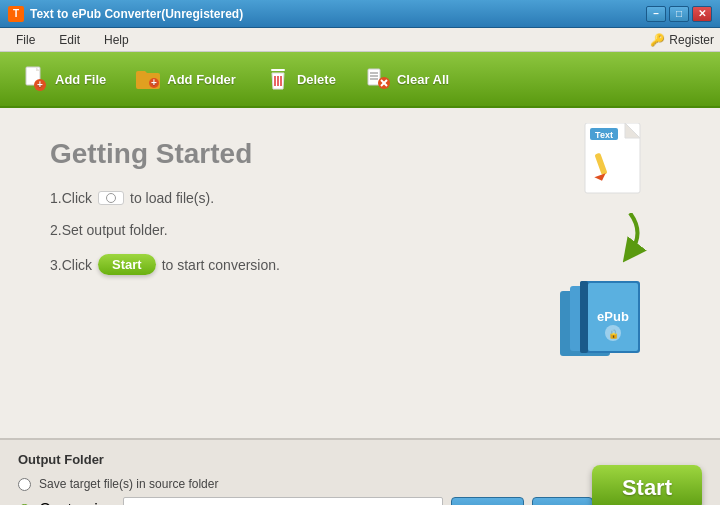 This screenshot has width=720, height=505. What do you see at coordinates (360, 472) in the screenshot?
I see `output-folder-section: Output Folder Save target file(s) in sou…` at bounding box center [360, 472].